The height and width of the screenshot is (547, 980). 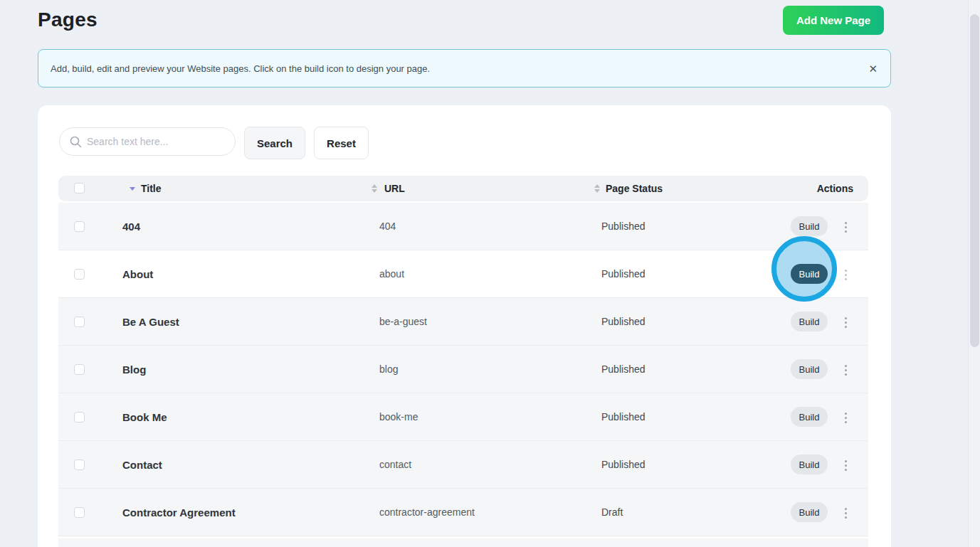 What do you see at coordinates (612, 512) in the screenshot?
I see `cell-status: Draft` at bounding box center [612, 512].